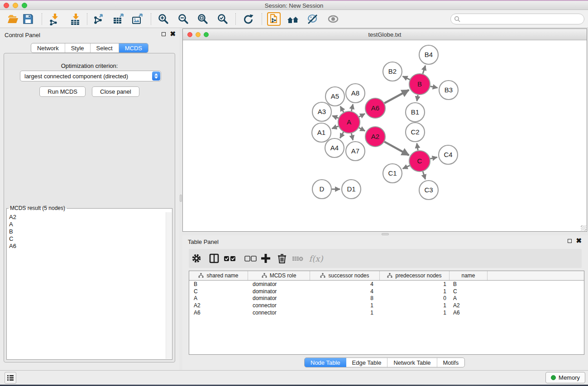 Image resolution: width=588 pixels, height=386 pixels. I want to click on task-history-list-icon, so click(10, 378).